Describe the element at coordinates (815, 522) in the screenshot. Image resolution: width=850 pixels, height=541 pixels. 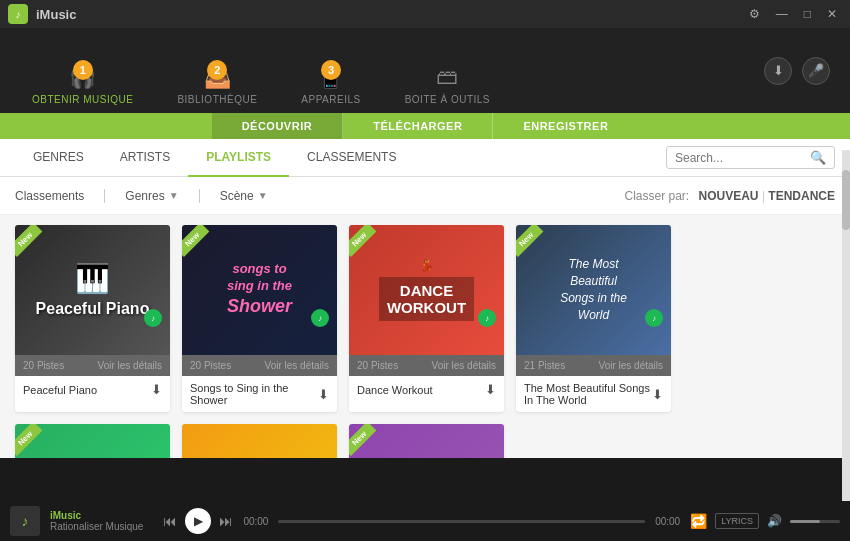
I see `volume-bar` at that location.